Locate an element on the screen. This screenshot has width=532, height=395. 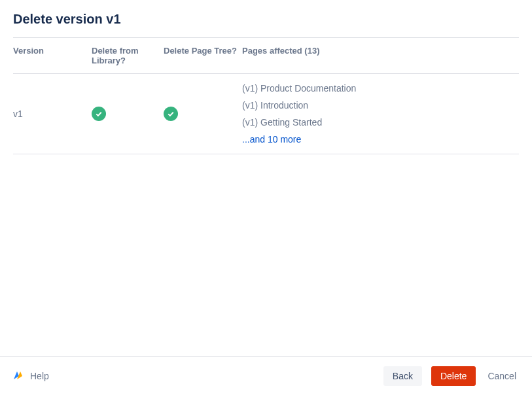
column-header-delete-library: Delete from Library? is located at coordinates (128, 56).